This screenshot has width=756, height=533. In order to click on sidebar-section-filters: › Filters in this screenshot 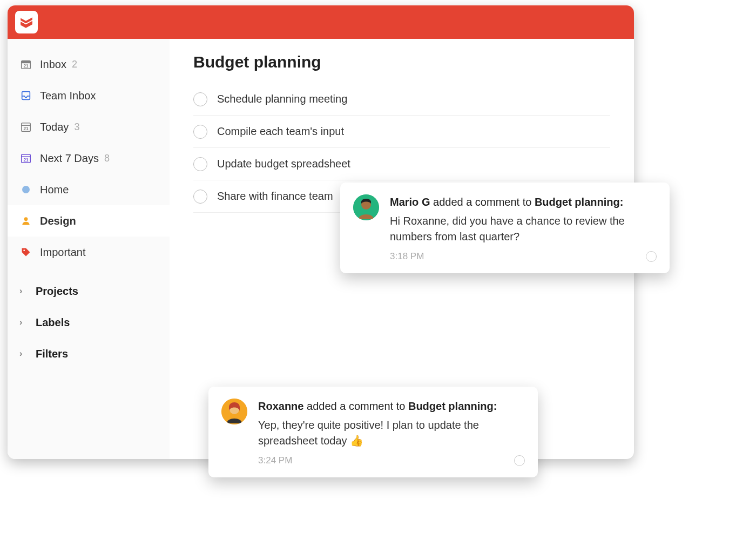, I will do `click(89, 354)`.